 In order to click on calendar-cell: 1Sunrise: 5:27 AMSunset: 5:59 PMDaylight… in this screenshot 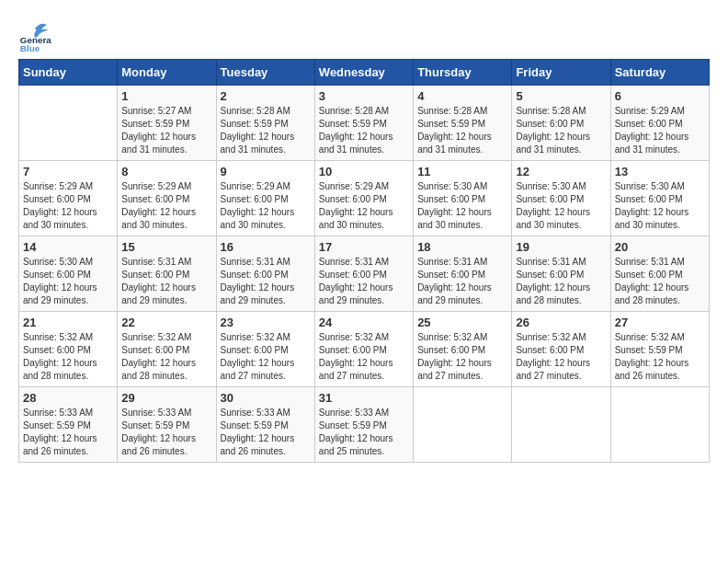, I will do `click(167, 123)`.